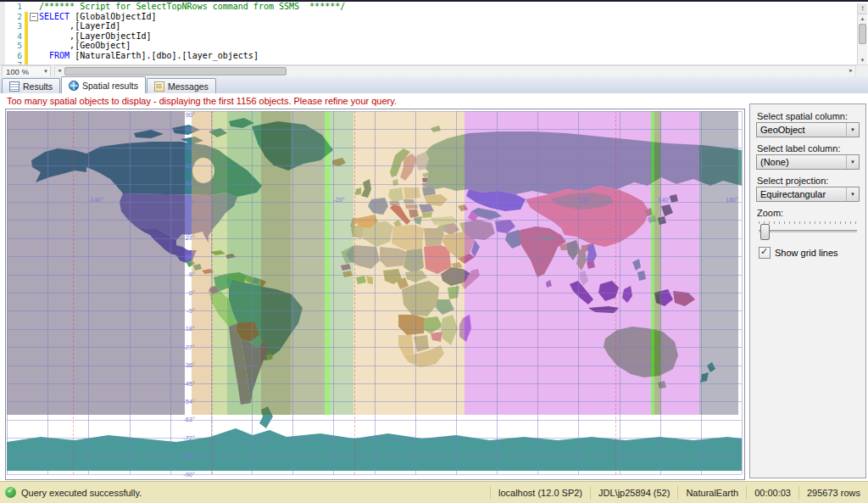  What do you see at coordinates (770, 213) in the screenshot?
I see `zoom-label: Zoom:` at bounding box center [770, 213].